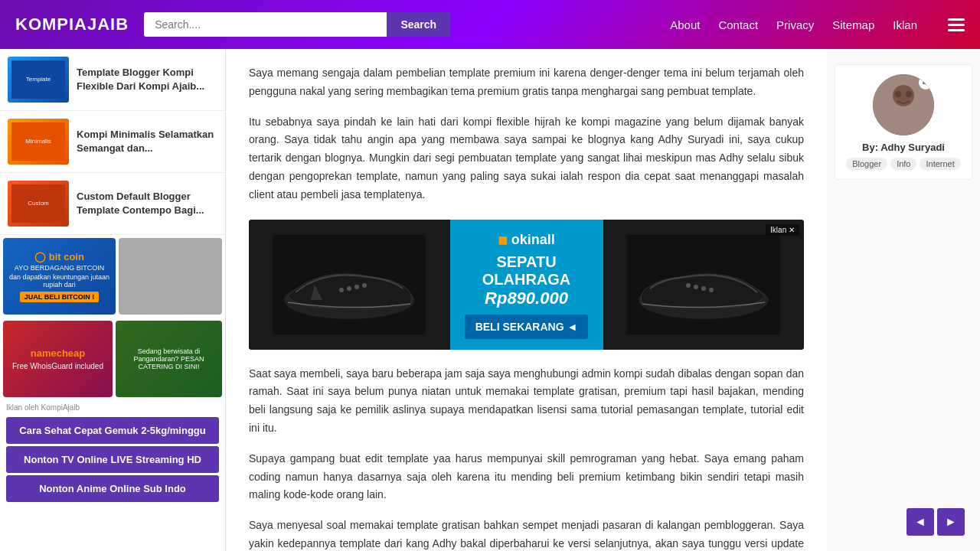 The height and width of the screenshot is (551, 980). What do you see at coordinates (113, 204) in the screenshot?
I see `sidebar-article-3: Custom Custom Default Blogger Template C…` at bounding box center [113, 204].